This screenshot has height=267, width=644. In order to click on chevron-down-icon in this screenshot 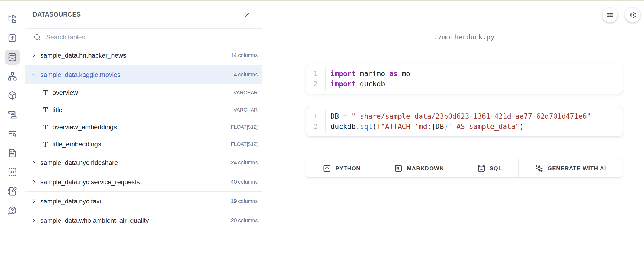, I will do `click(34, 75)`.